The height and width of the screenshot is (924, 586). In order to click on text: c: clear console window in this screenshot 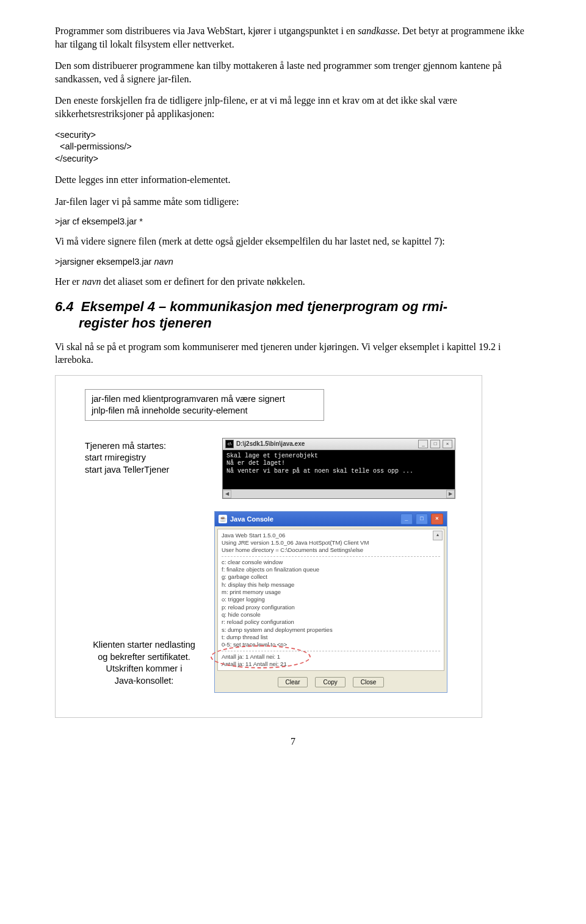, I will do `click(331, 562)`.